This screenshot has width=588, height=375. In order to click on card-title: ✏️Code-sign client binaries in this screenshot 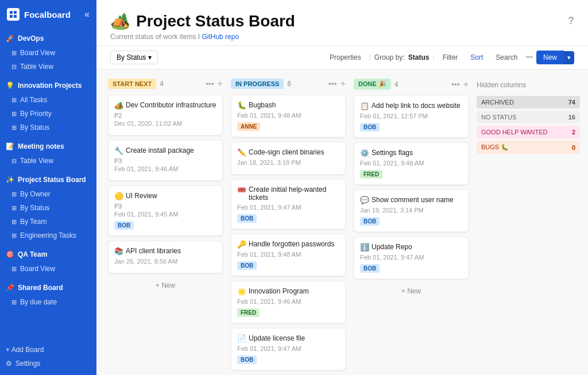, I will do `click(288, 153)`.